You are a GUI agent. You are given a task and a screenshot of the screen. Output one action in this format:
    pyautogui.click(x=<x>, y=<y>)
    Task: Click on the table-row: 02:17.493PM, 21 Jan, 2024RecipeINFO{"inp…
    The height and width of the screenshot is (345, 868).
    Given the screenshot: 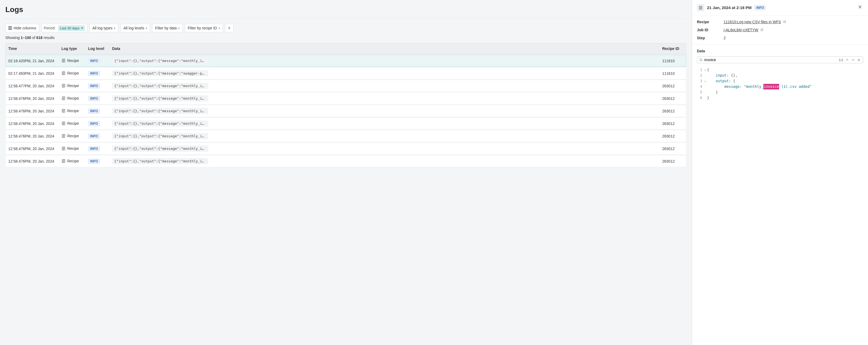 What is the action you would take?
    pyautogui.click(x=346, y=74)
    